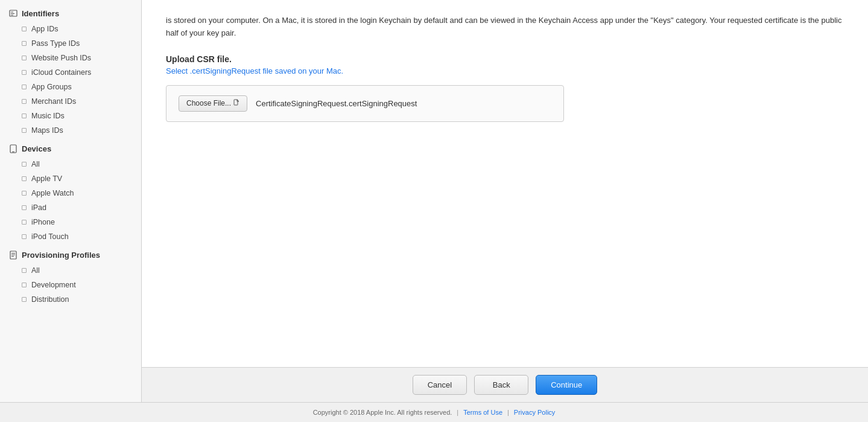  Describe the element at coordinates (71, 237) in the screenshot. I see `sidebar-item-ipod-touch: iPod Touch` at that location.